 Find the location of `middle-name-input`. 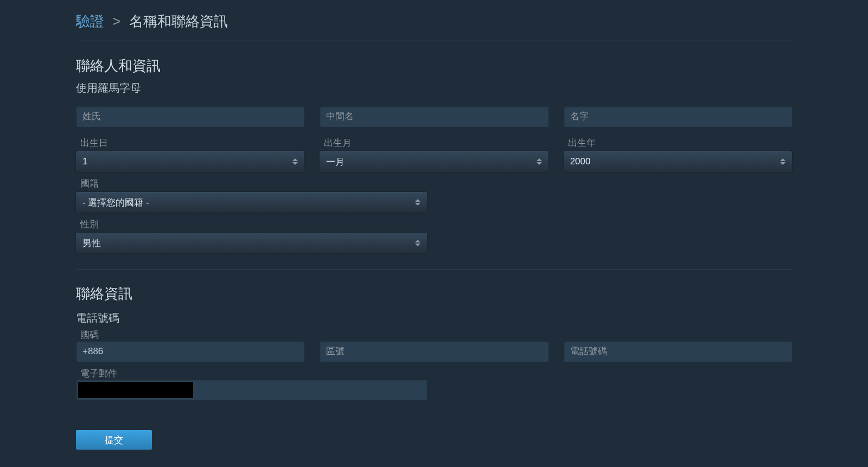

middle-name-input is located at coordinates (434, 117).